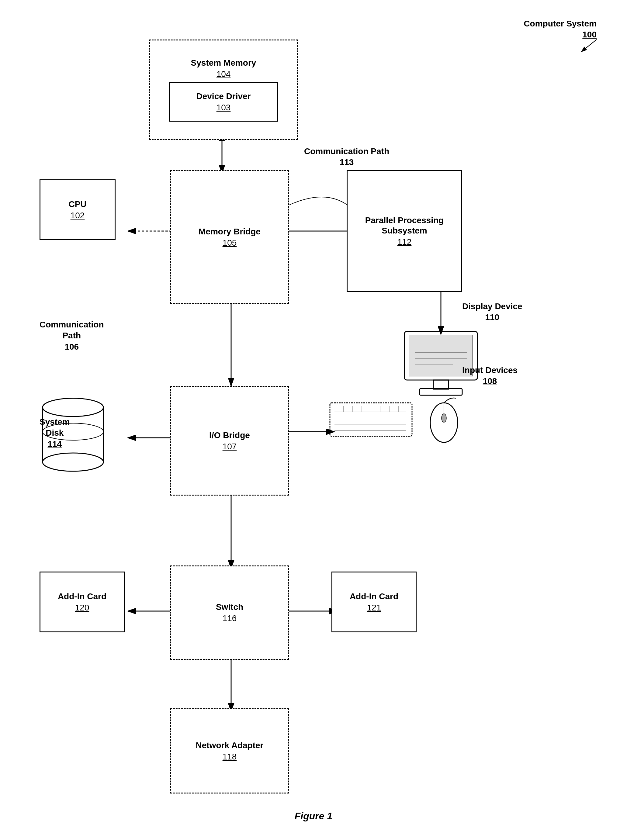 The height and width of the screenshot is (840, 627). Describe the element at coordinates (314, 816) in the screenshot. I see `figure-caption: Figure 1` at that location.